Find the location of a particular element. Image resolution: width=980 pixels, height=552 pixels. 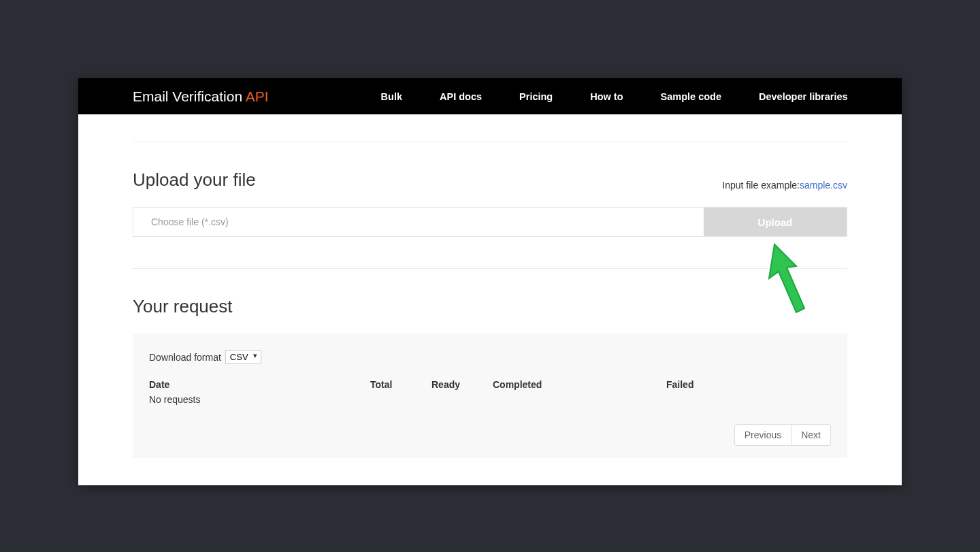

request-columns-header: Date Total Ready Completed Failed is located at coordinates (490, 385).